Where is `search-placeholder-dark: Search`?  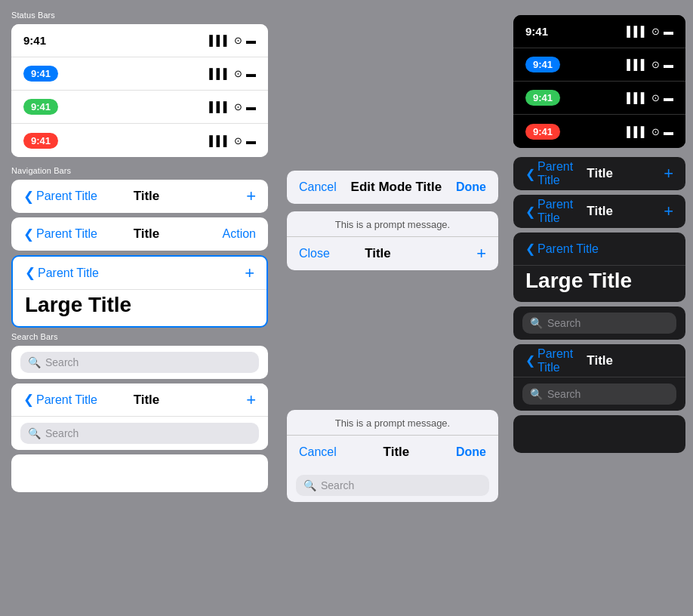
search-placeholder-dark: Search is located at coordinates (564, 323).